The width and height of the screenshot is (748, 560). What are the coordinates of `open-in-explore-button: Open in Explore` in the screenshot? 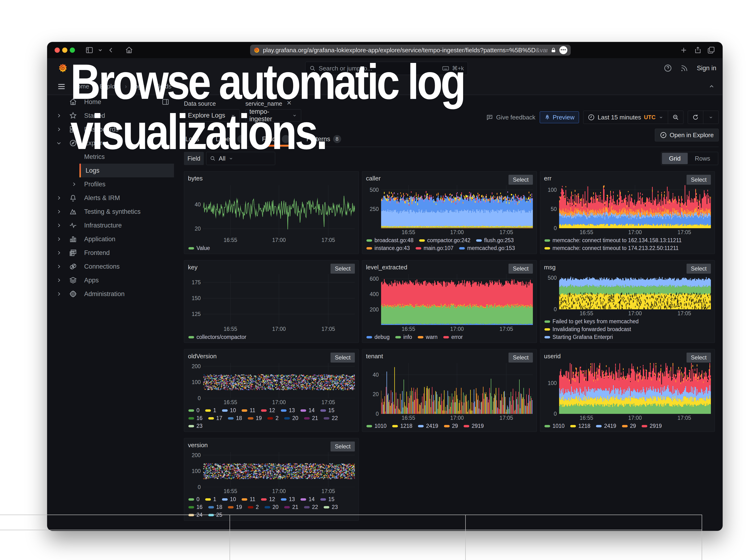 It's located at (687, 135).